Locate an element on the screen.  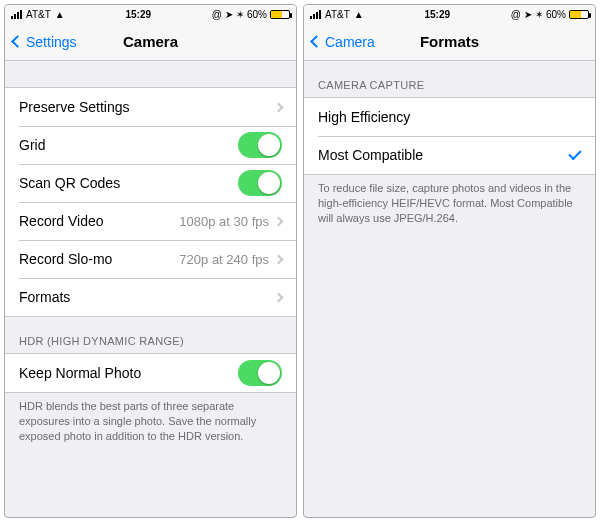
row-formats: Formats is located at coordinates (150, 297).